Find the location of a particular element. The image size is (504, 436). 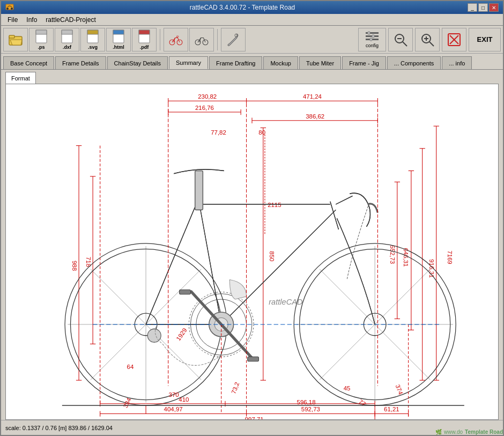

svg-text: 216,76 is located at coordinates (205, 108).